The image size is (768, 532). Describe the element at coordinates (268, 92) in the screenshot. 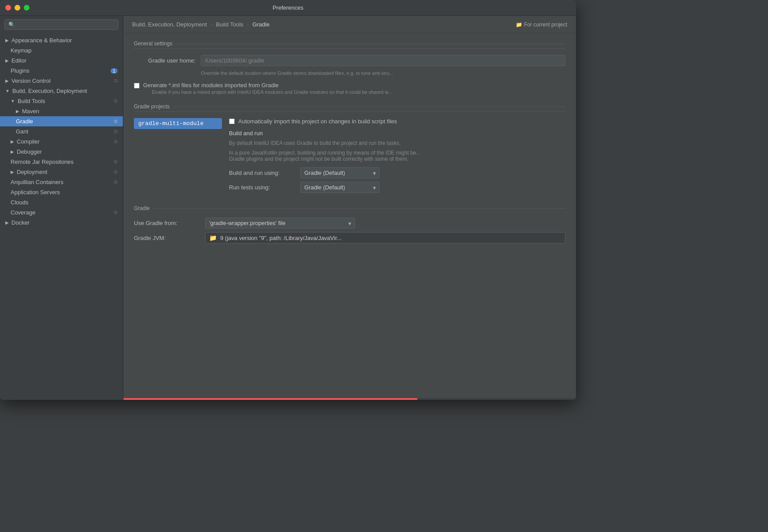

I see `generate-iml-hint: Enable if you have a mixed project with …` at that location.